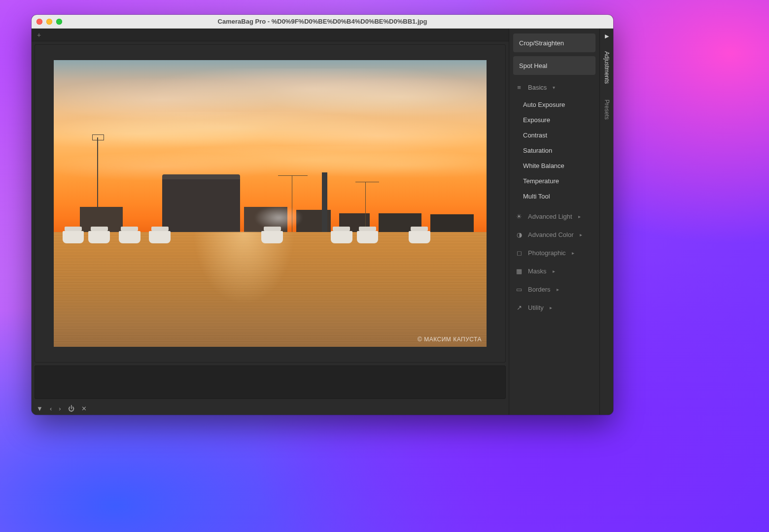 The width and height of the screenshot is (769, 532). What do you see at coordinates (554, 288) in the screenshot?
I see `section-borders: ▭ Borders ▸` at bounding box center [554, 288].